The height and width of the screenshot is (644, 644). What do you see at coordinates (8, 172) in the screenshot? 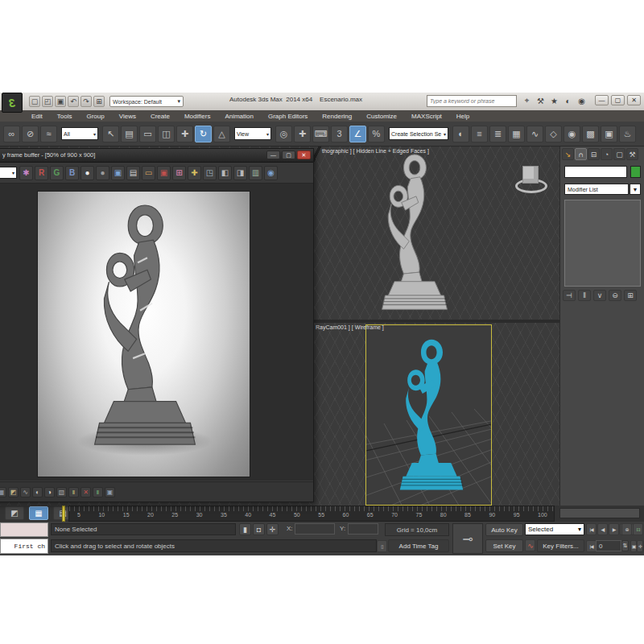
I see `vfb-channel-dropdown: ▾` at bounding box center [8, 172].